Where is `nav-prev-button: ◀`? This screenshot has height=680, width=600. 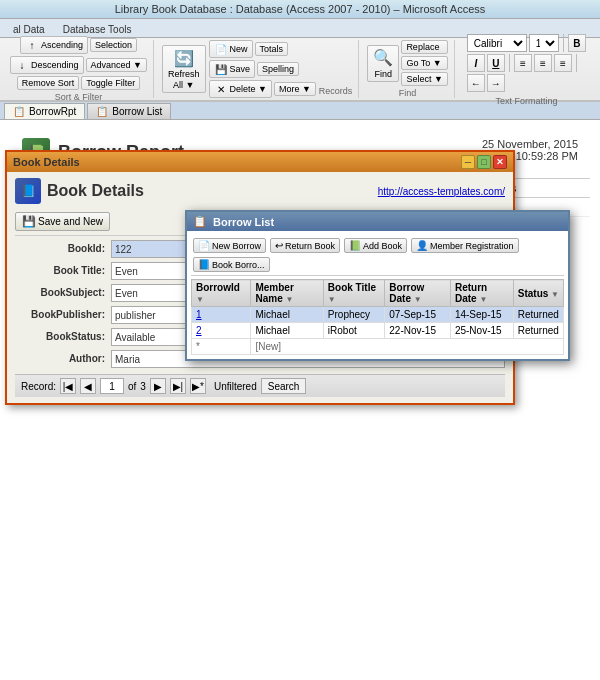 nav-prev-button: ◀ is located at coordinates (88, 386).